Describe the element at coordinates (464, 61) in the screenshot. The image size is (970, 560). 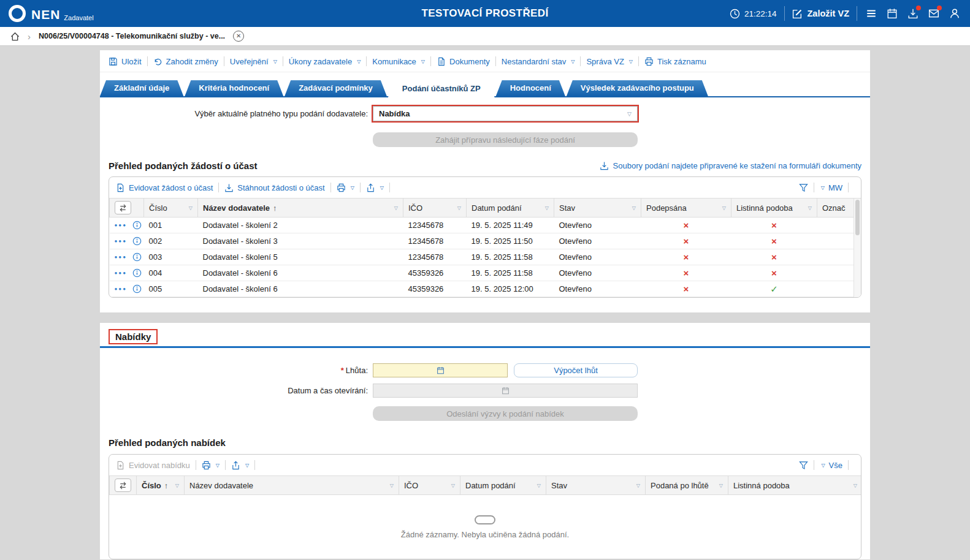
I see `toolbar-dokumenty: Dokumenty` at that location.